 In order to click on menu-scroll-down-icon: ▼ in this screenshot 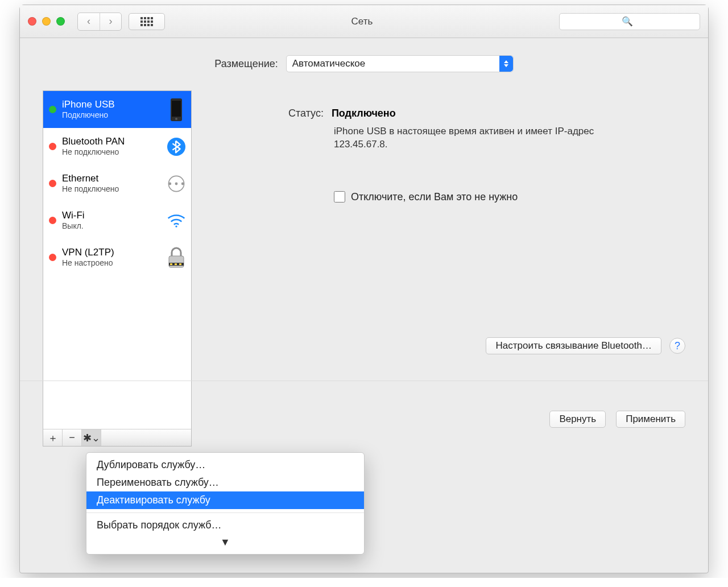, I will do `click(225, 541)`.